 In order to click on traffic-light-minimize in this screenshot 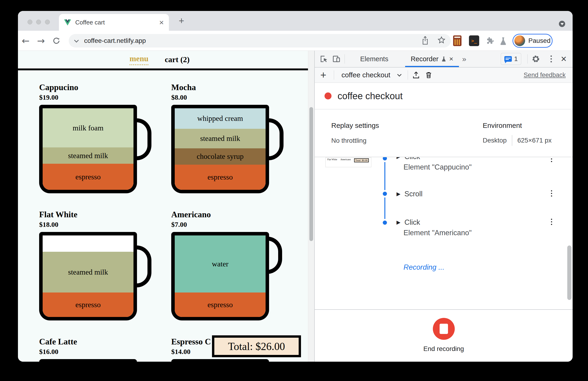, I will do `click(39, 22)`.